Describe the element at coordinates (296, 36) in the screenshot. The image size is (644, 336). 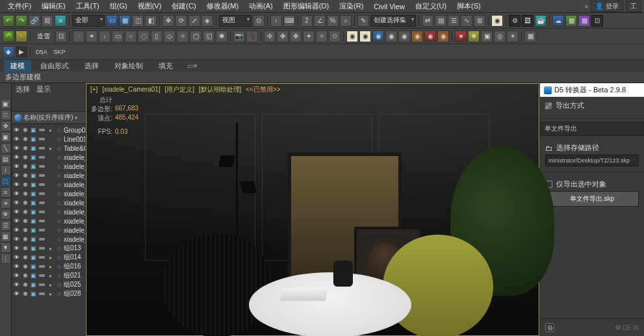
I see `helpers-c-button: ✥` at that location.